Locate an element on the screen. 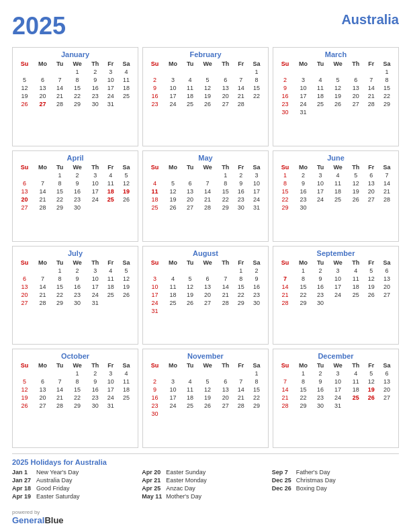  holiday-name: Boxing Day is located at coordinates (312, 488).